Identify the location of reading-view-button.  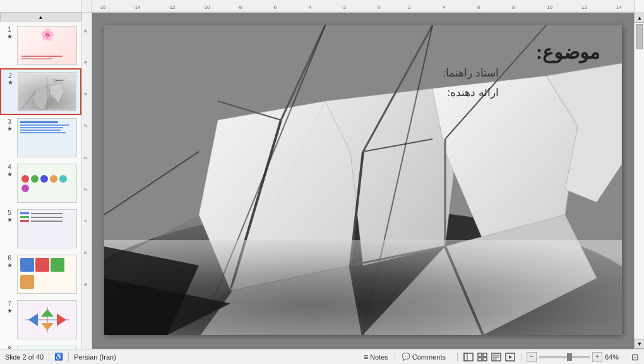
(496, 357).